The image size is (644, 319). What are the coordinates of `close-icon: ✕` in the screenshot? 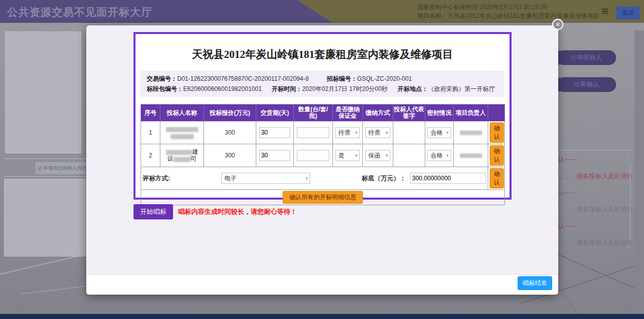 It's located at (558, 24).